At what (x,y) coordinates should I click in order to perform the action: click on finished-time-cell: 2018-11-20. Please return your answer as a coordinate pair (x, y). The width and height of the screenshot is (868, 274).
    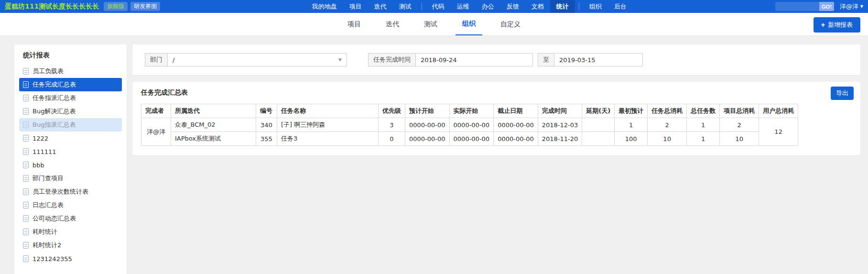
    Looking at the image, I should click on (560, 139).